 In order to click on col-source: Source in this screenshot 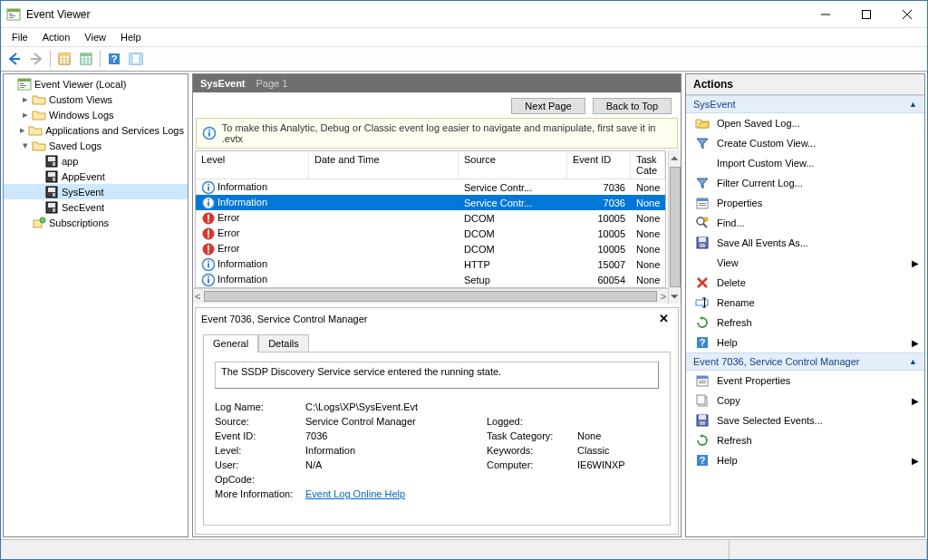, I will do `click(513, 165)`.